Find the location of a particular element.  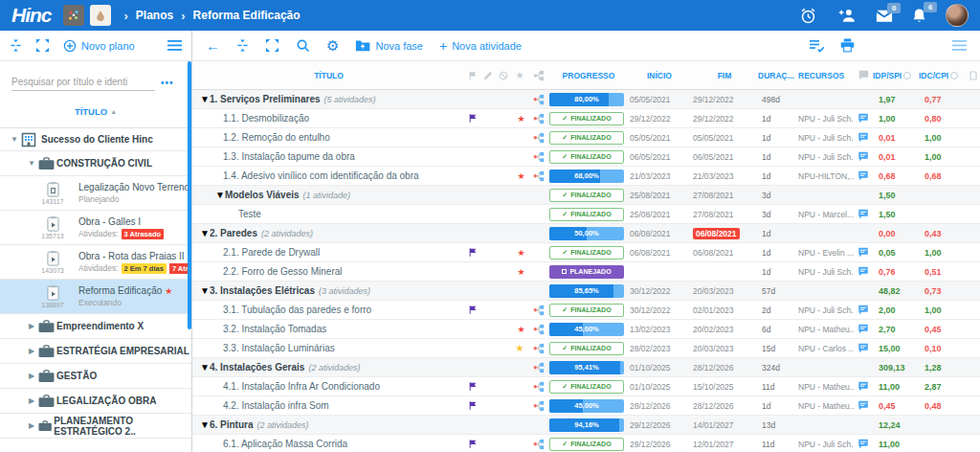

notifications-button: 6 is located at coordinates (919, 15).